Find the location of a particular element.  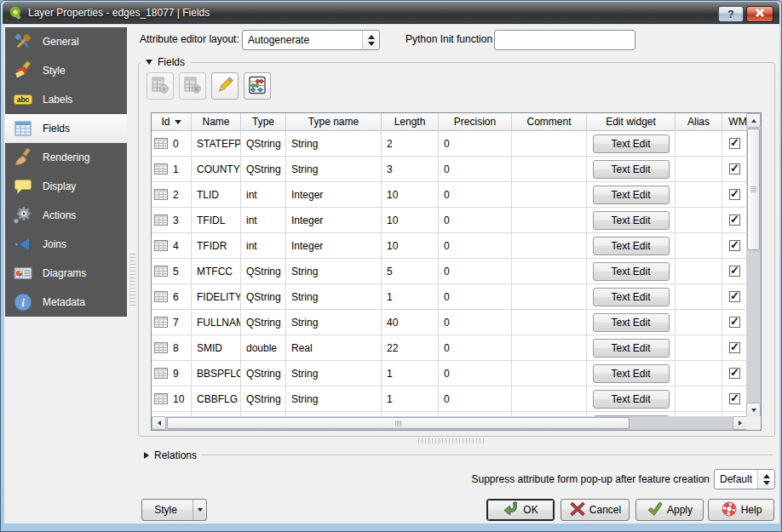

cell-name: STATEFP is located at coordinates (216, 144).